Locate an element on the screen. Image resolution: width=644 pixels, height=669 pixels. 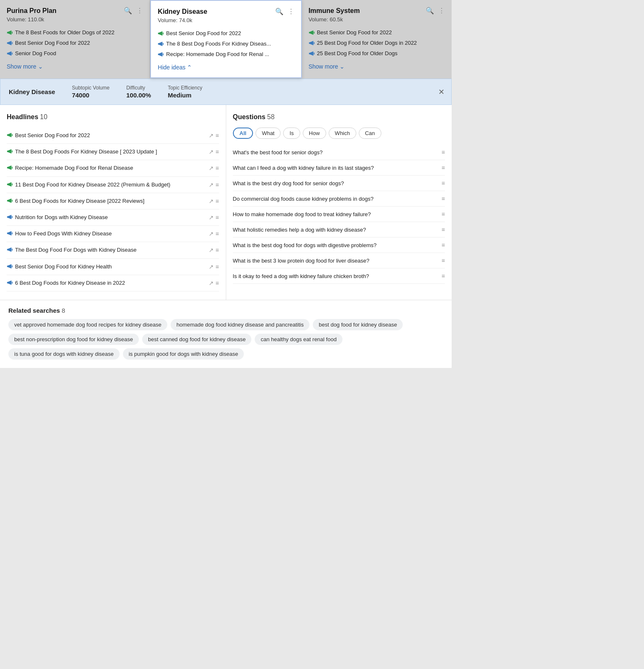
headline-text: How to Feed Dogs With Kidney Disease is located at coordinates (64, 234).